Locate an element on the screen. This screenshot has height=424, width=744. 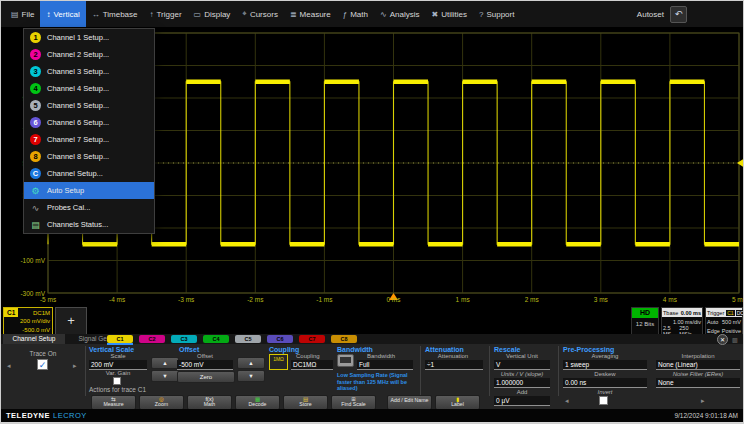
preprocessing-header: Pre-Processing is located at coordinates (588, 350).